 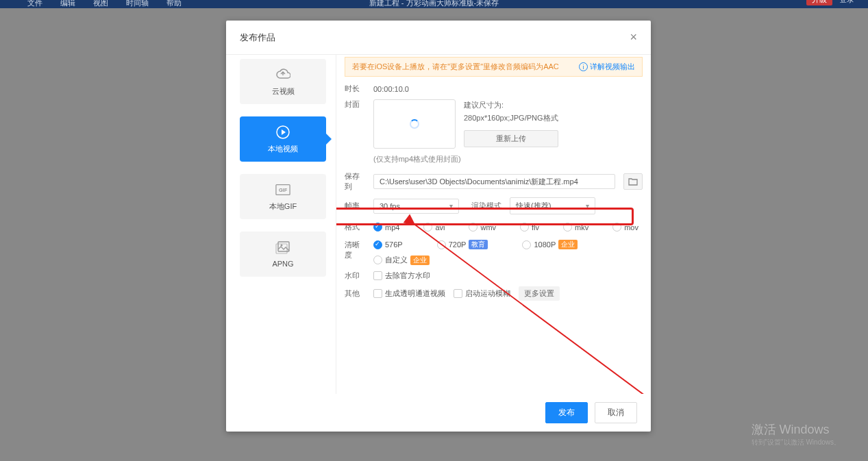 What do you see at coordinates (530, 227) in the screenshot?
I see `format-flv-radio: flv` at bounding box center [530, 227].